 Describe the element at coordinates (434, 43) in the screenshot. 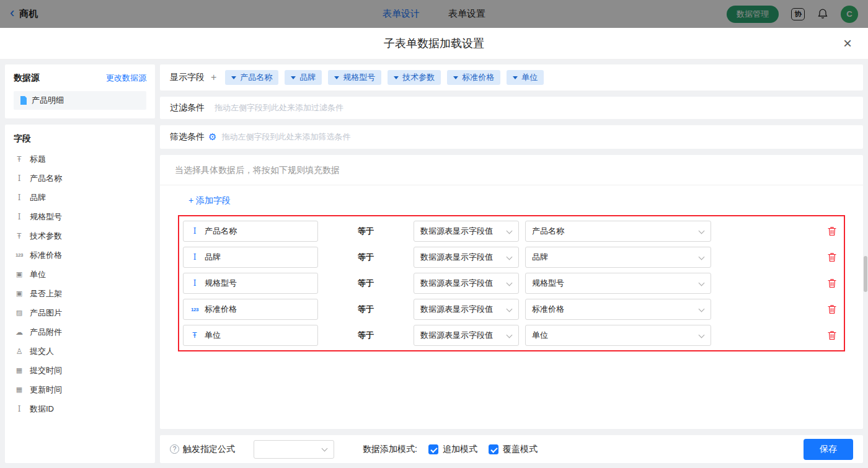

I see `modal-header: 子表单数据加载设置 ×` at that location.